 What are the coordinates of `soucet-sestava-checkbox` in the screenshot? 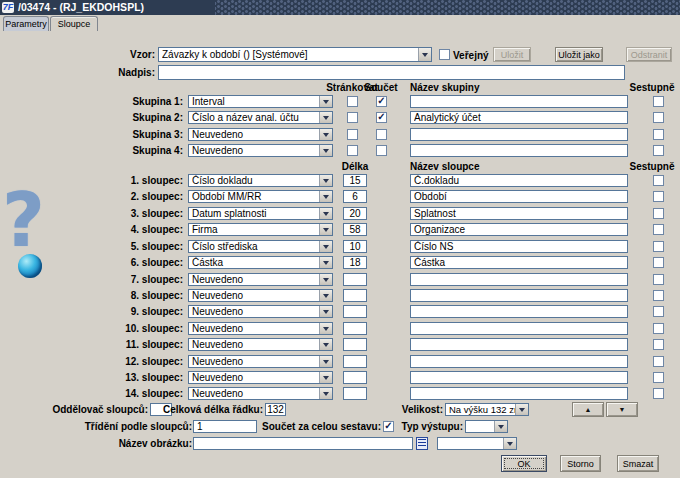 It's located at (388, 426).